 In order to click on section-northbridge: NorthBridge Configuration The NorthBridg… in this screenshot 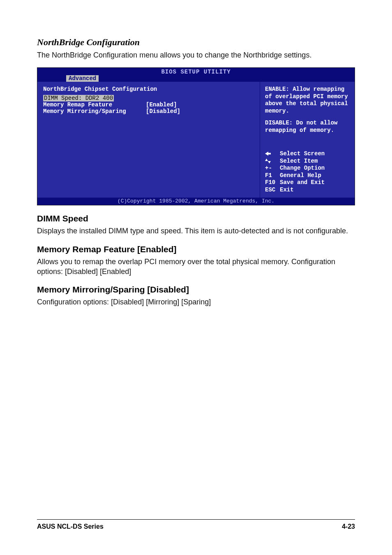, I will do `click(196, 48)`.